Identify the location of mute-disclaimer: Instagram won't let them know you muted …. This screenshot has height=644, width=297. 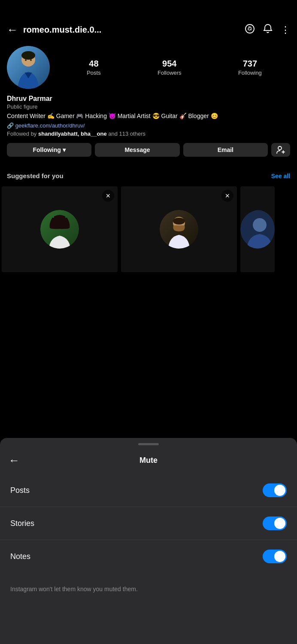
(148, 589).